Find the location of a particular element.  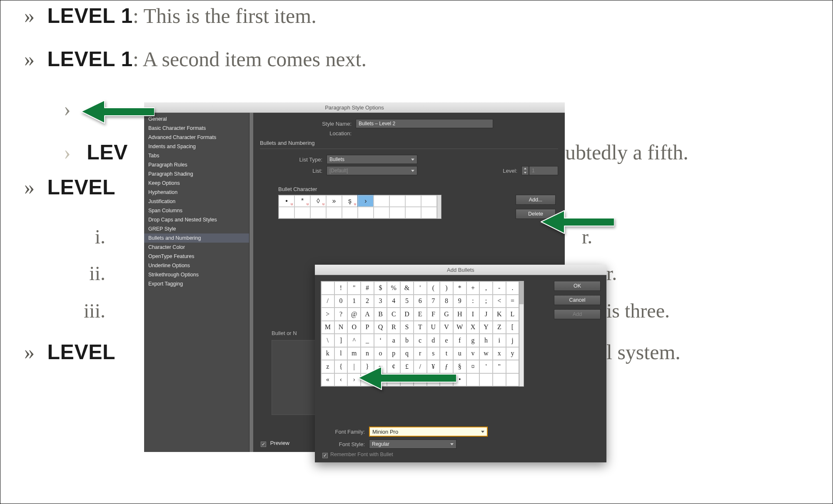

sidebar-item: OpenType Features is located at coordinates (199, 256).